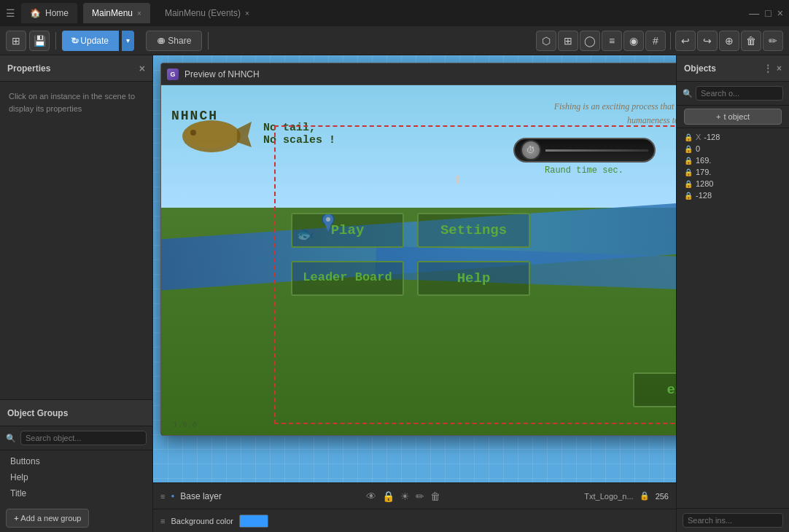 The image size is (789, 532). Describe the element at coordinates (414, 496) in the screenshot. I see `bottom-bar: ≡ ● Base layer 👁 🔒 ☀ ✏ 🗑 Txt_Logo_n... 🔒…` at that location.